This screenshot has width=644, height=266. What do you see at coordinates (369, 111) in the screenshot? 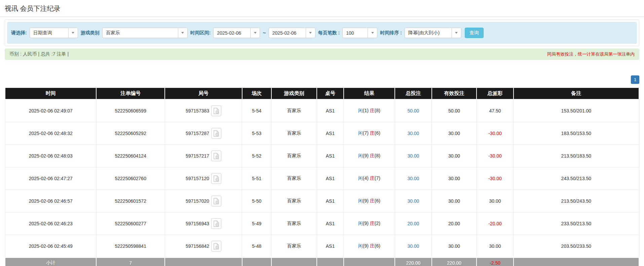
I see `result-cell: 闲(1) 庄(8)` at bounding box center [369, 111].